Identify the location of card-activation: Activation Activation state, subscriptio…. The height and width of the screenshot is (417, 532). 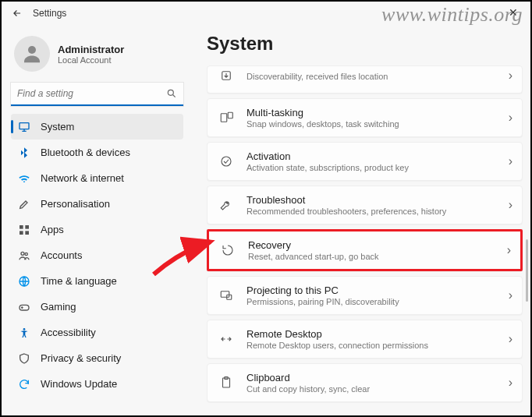
(365, 161).